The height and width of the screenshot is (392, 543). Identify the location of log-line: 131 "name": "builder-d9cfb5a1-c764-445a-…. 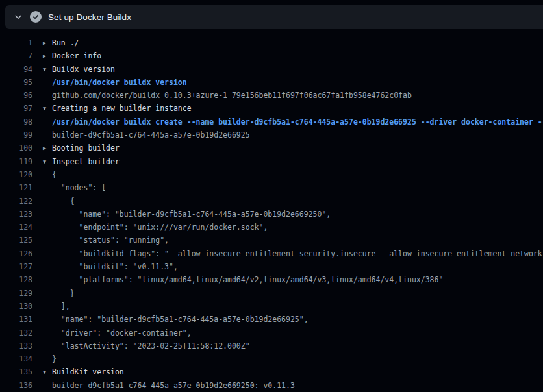
(272, 319).